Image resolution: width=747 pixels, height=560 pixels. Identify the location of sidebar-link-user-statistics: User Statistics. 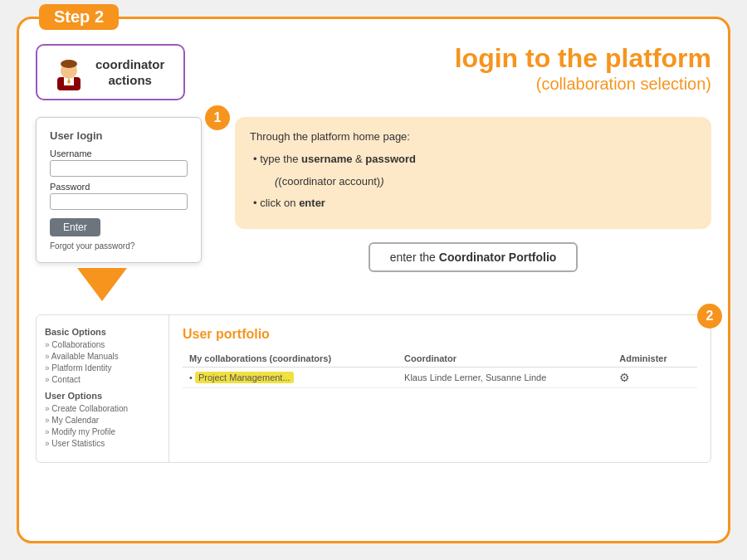
(103, 443).